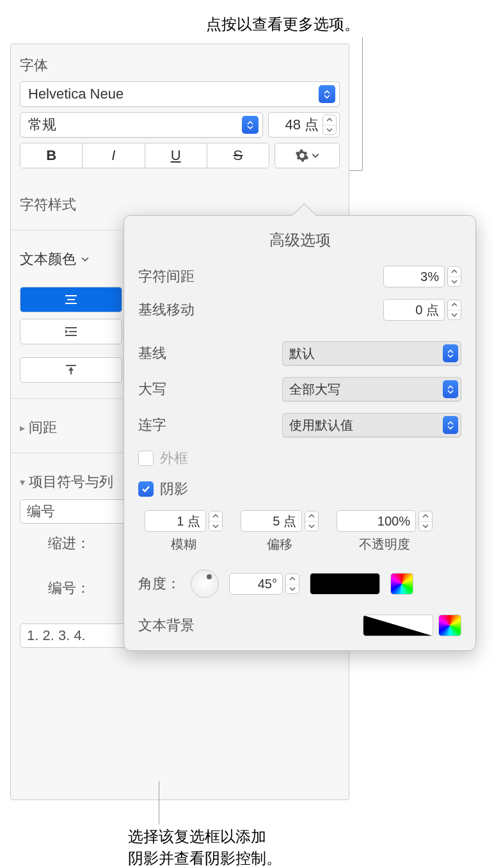 The height and width of the screenshot is (868, 494). Describe the element at coordinates (173, 94) in the screenshot. I see `font-family-value: Helvetica Neue` at that location.